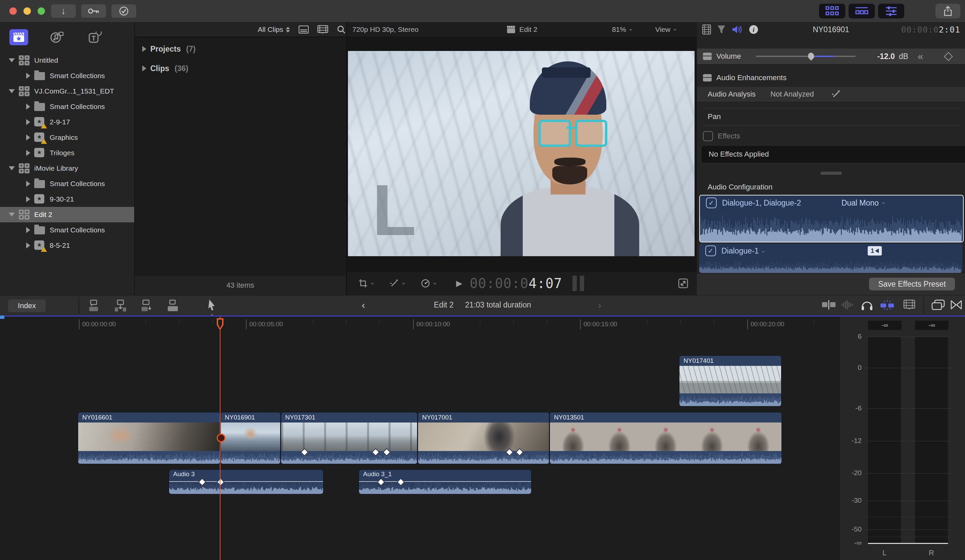 This screenshot has width=965, height=560. I want to click on component-label-dropdown: Dialogue-1, so click(744, 251).